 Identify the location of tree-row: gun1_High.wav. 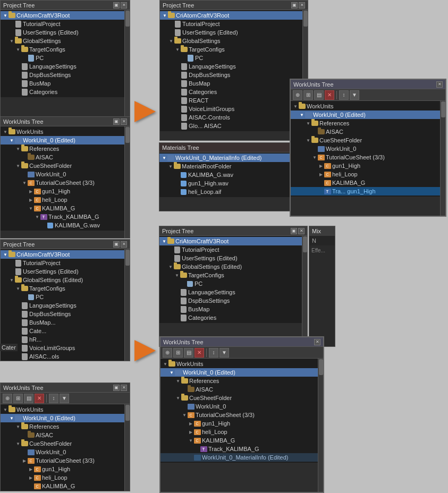
(233, 183).